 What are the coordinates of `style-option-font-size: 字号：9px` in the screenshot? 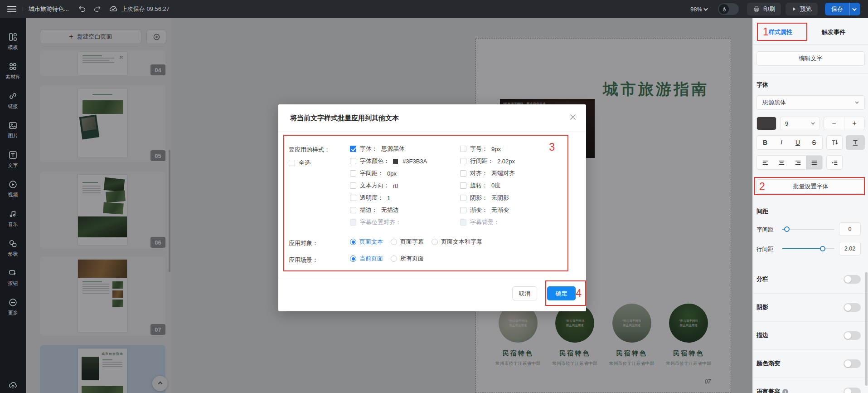 It's located at (513, 149).